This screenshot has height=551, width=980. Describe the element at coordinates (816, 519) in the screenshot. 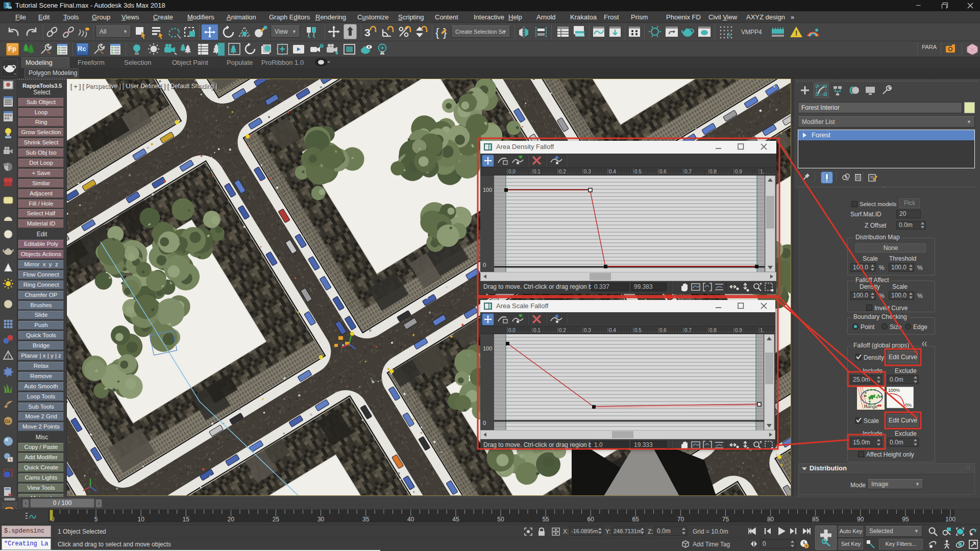

I see `svg-text: 85` at that location.